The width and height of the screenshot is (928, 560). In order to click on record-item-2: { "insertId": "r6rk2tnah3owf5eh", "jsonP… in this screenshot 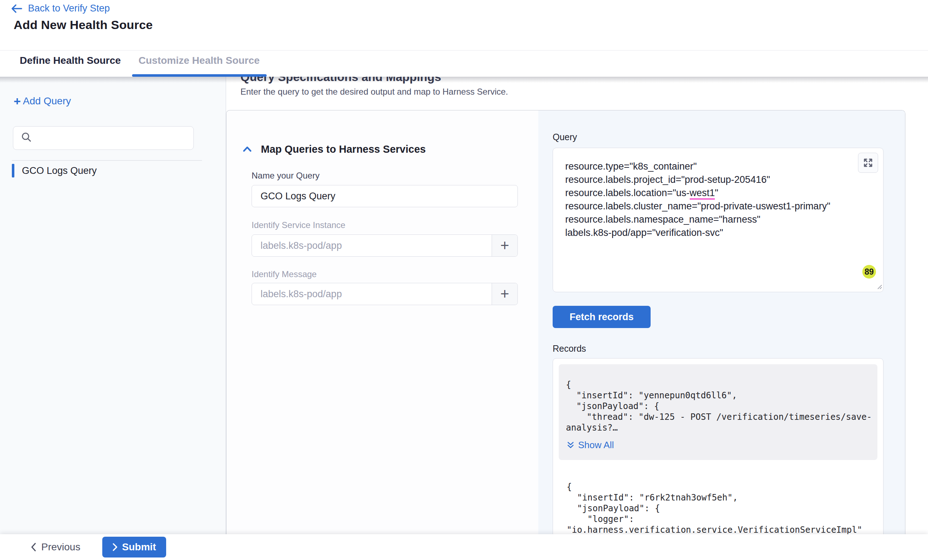, I will do `click(722, 508)`.